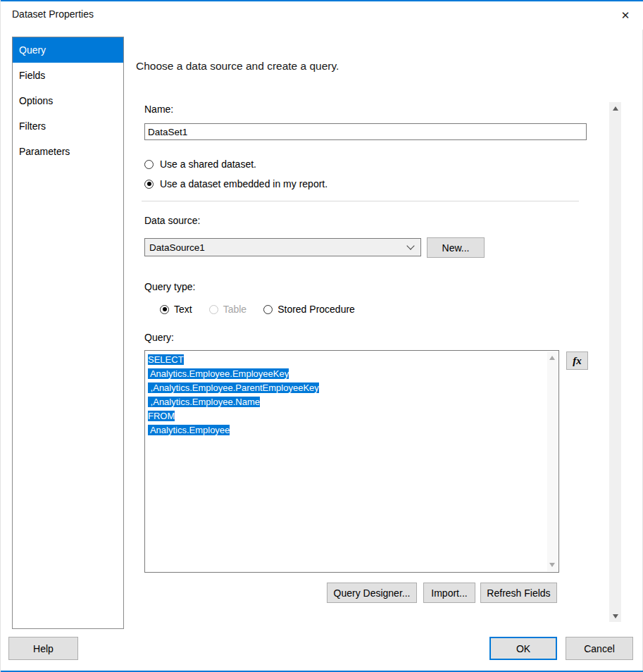 This screenshot has height=672, width=643. Describe the element at coordinates (214, 310) in the screenshot. I see `querytype-table-radio` at that location.